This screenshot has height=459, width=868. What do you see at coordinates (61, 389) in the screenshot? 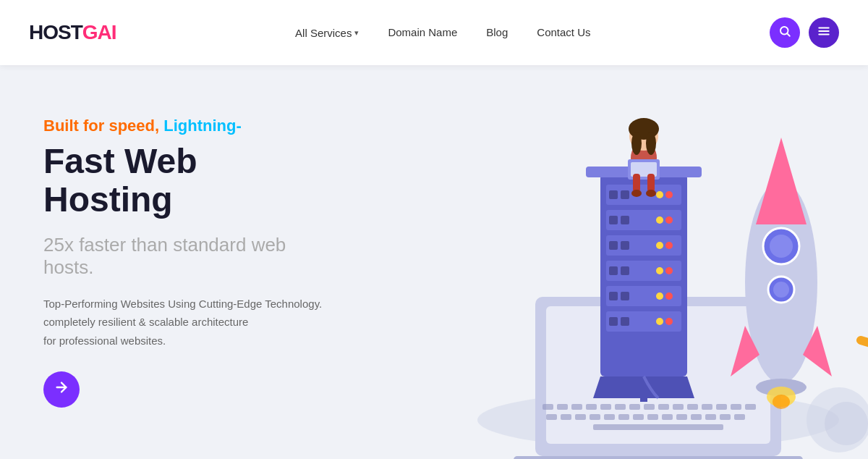
I see `hero-cta-button` at bounding box center [61, 389].